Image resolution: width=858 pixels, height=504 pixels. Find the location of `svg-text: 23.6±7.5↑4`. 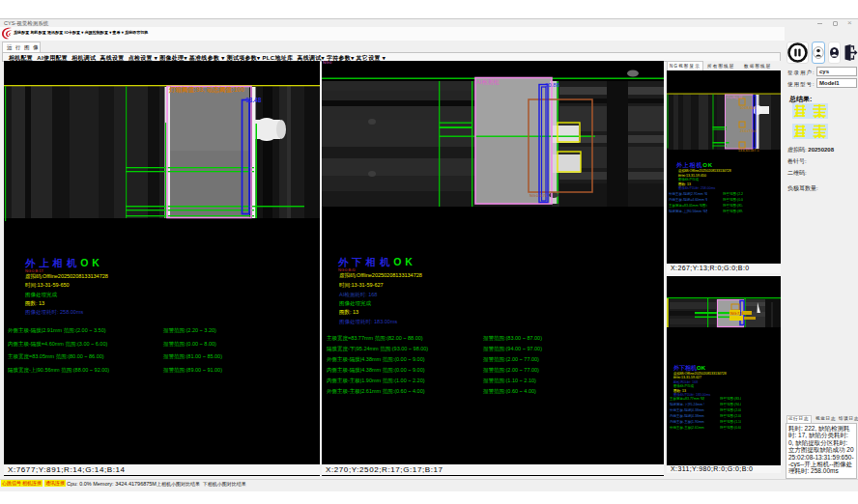

svg-text: 23.6±7.5↑4 is located at coordinates (748, 131).